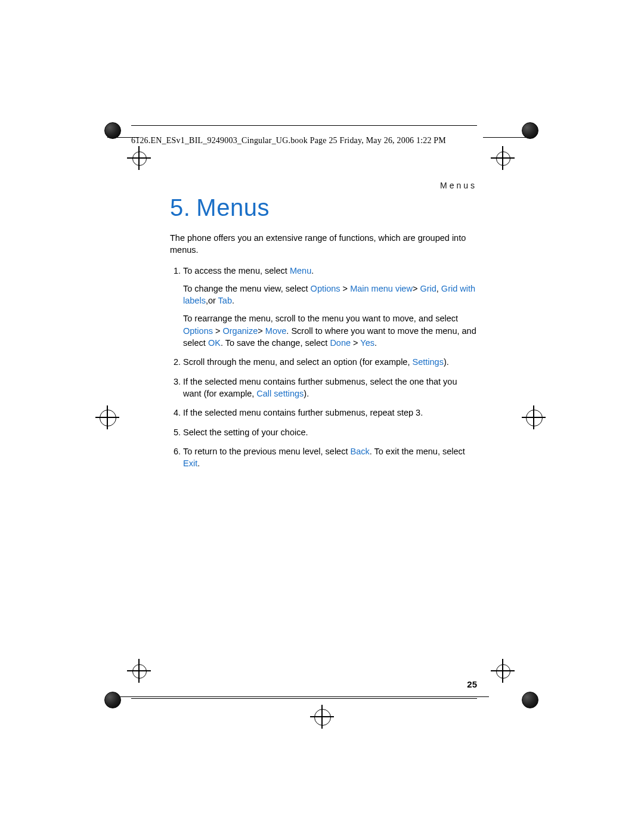 Image resolution: width=644 pixels, height=833 pixels. Describe the element at coordinates (459, 185) in the screenshot. I see `section-header: Menus` at that location.